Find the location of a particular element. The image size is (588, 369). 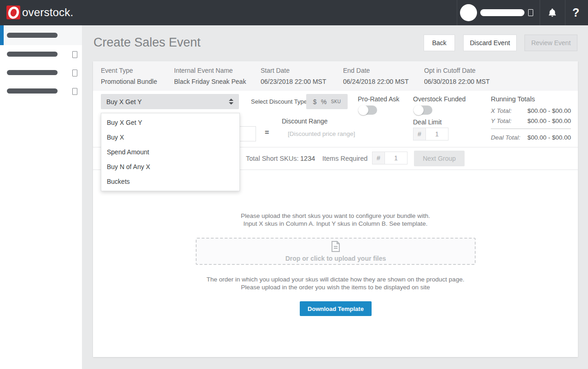

y-total-row: Y Total: $00.00 - $00.00 is located at coordinates (531, 121).